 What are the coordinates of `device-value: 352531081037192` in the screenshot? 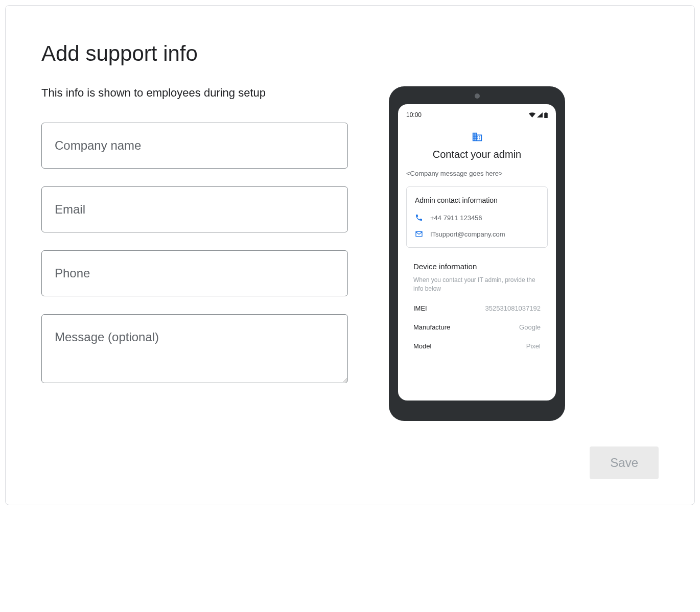 It's located at (513, 309).